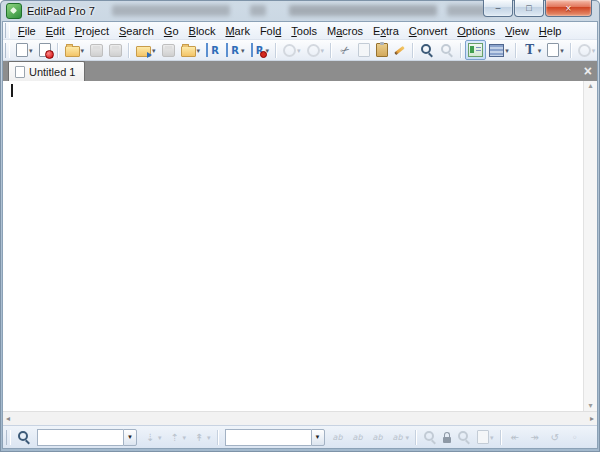 The width and height of the screenshot is (600, 452). What do you see at coordinates (345, 31) in the screenshot?
I see `menu-macros: Macros` at bounding box center [345, 31].